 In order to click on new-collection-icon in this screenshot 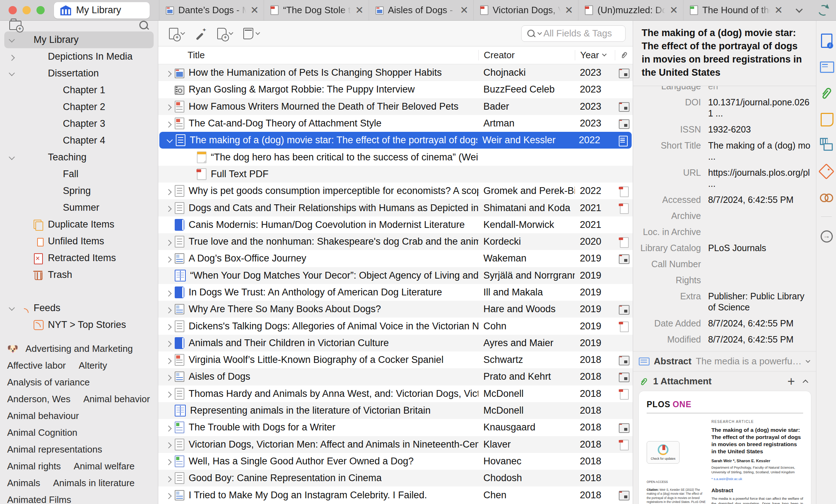, I will do `click(15, 25)`.